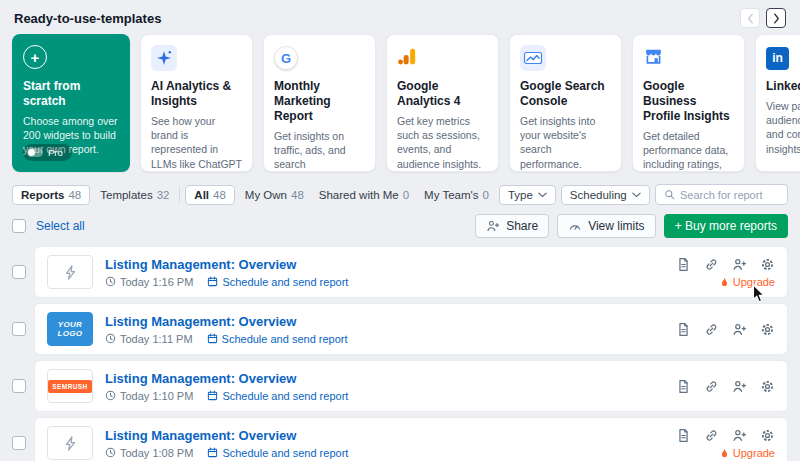  I want to click on template-title: Google Search Console, so click(566, 94).